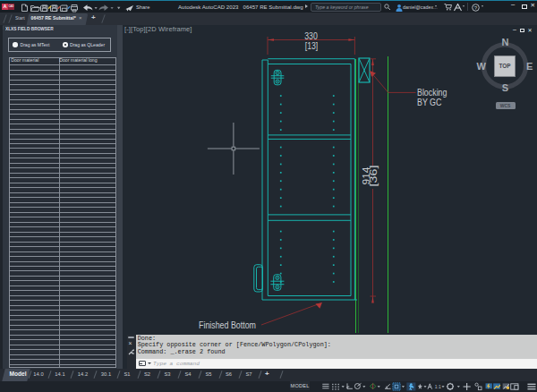 This screenshot has width=537, height=392. What do you see at coordinates (373, 176) in the screenshot?
I see `svg-text: [36]` at bounding box center [373, 176].